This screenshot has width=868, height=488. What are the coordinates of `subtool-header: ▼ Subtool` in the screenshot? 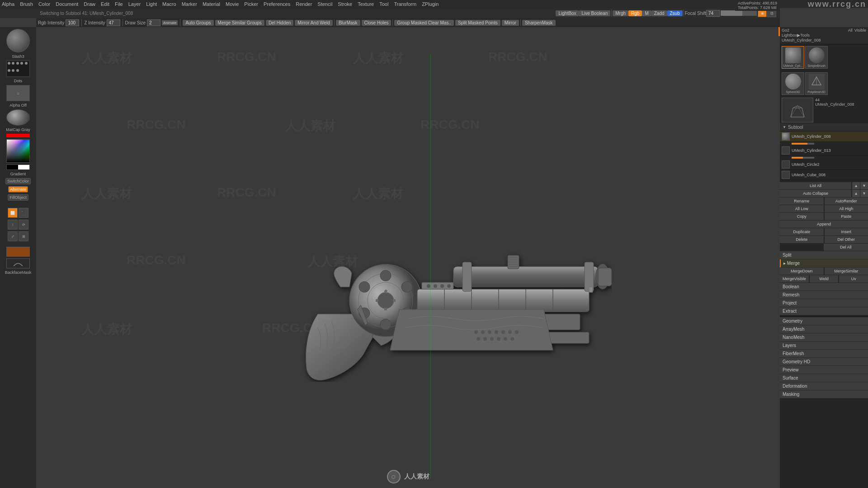 It's located at (824, 127).